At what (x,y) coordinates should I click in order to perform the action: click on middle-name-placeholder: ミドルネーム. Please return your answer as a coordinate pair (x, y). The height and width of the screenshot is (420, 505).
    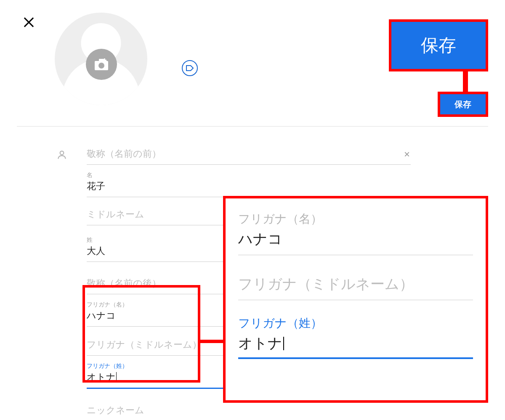
    Looking at the image, I should click on (115, 214).